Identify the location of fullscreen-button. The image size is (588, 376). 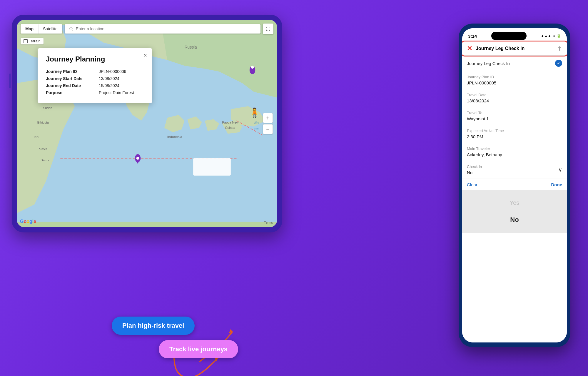
(268, 29).